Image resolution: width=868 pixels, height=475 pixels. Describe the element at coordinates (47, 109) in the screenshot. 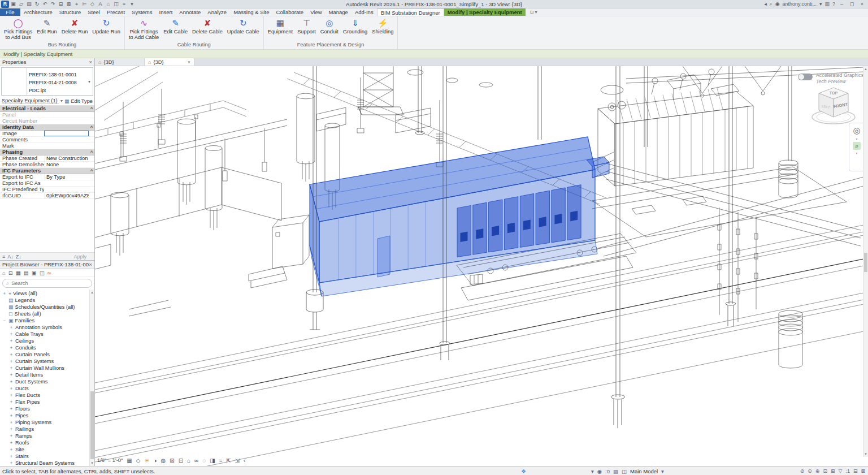

I see `property-row: Electrical - Loads ^` at that location.